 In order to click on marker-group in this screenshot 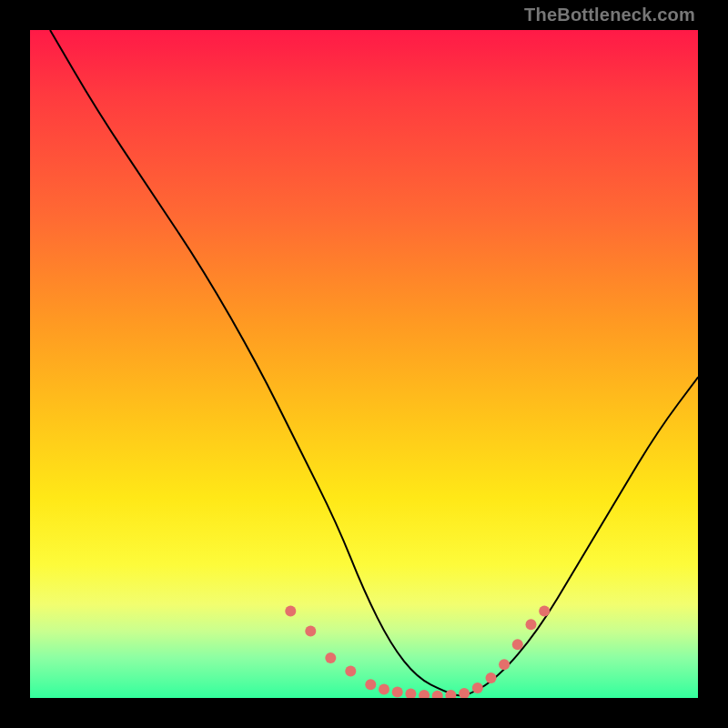, I will do `click(417, 652)`.